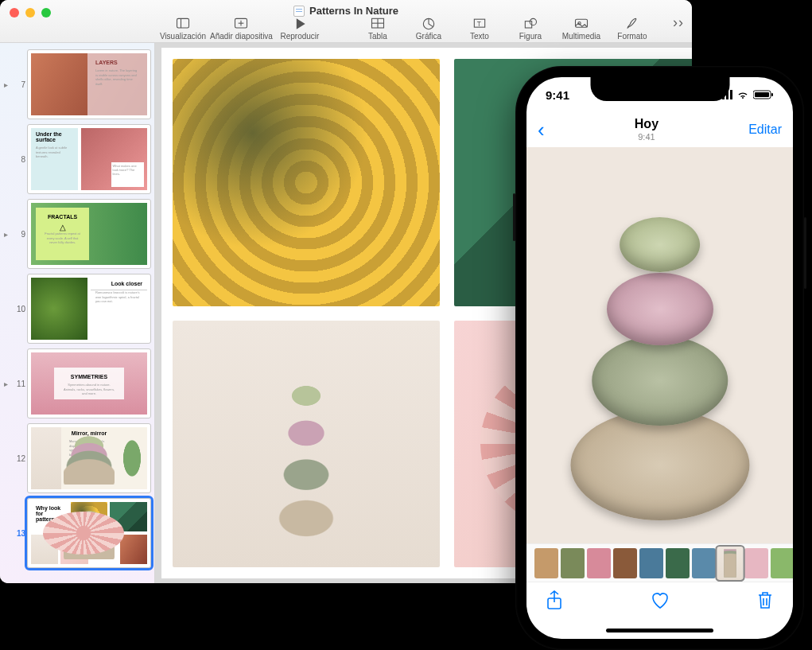  I want to click on table-button: Tabla, so click(378, 29).